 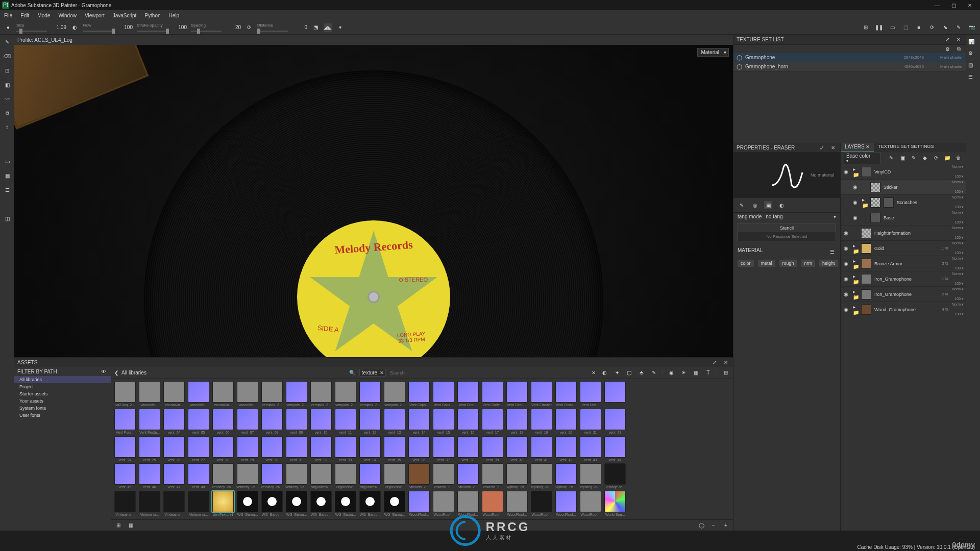 What do you see at coordinates (7, 85) in the screenshot?
I see `polyfill-tool: ◧` at bounding box center [7, 85].